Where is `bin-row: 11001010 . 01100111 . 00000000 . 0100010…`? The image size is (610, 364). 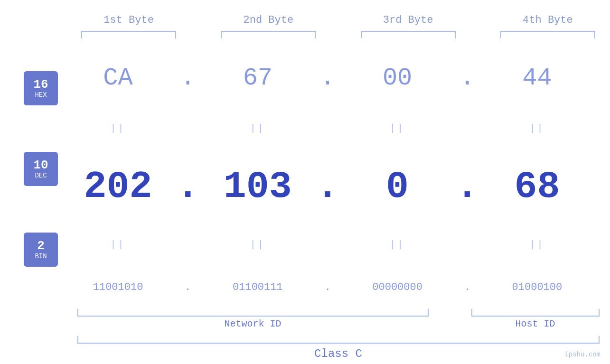
bin-row: 11001010 . 01100111 . 00000000 . 0100010… is located at coordinates (328, 288).